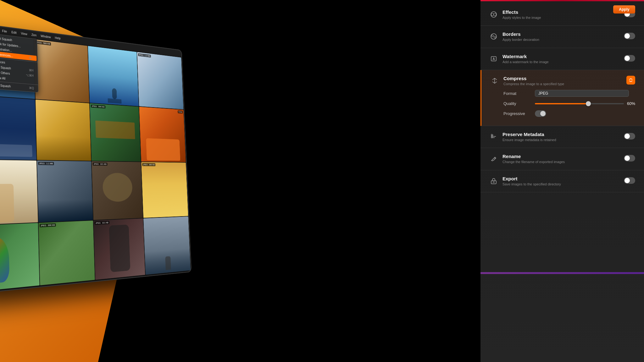  I want to click on compress-controls: Format JPEG Quality 60% Progressive, so click(563, 103).